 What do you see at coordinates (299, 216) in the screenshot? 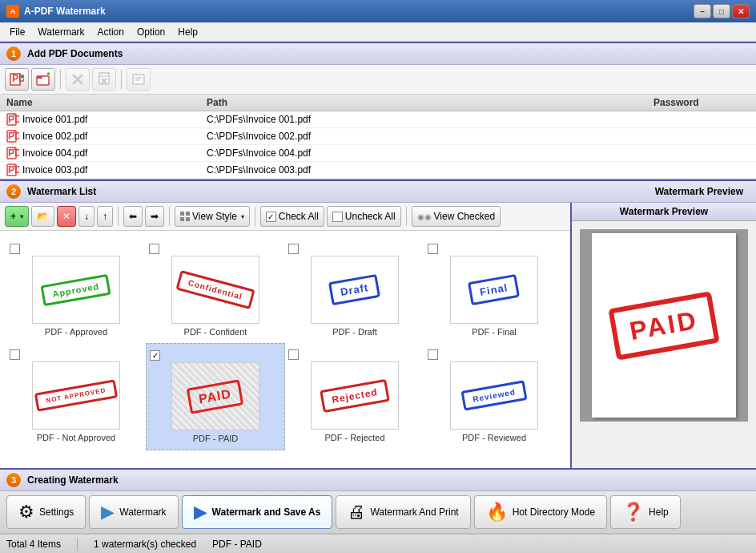
I see `check-all-label: Check All` at bounding box center [299, 216].